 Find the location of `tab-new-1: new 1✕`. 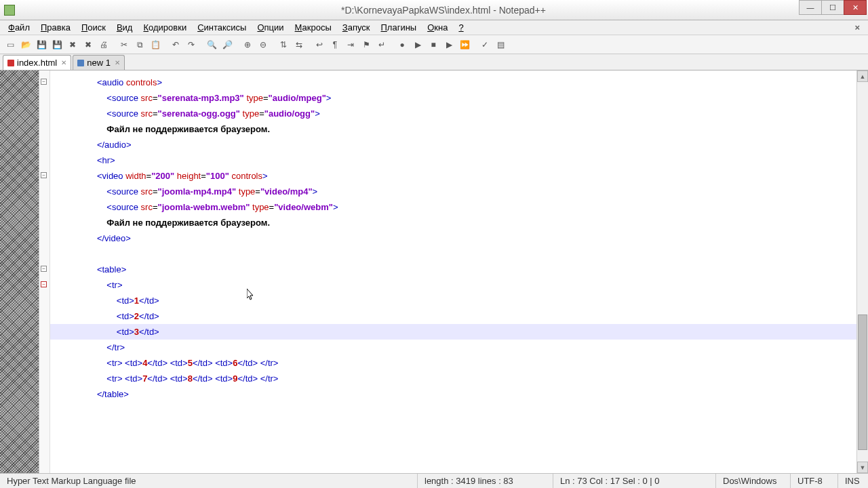

tab-new-1: new 1✕ is located at coordinates (99, 62).